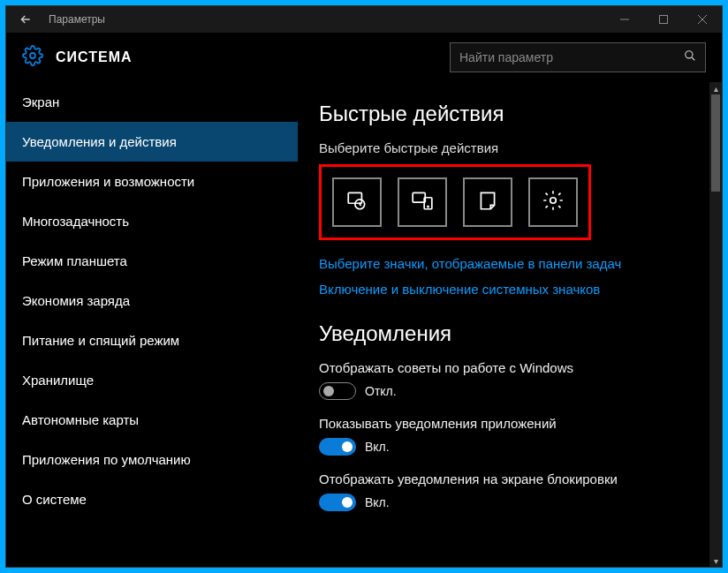 This screenshot has height=573, width=728. What do you see at coordinates (152, 261) in the screenshot?
I see `sidebar-item-4: Режим планшета` at bounding box center [152, 261].